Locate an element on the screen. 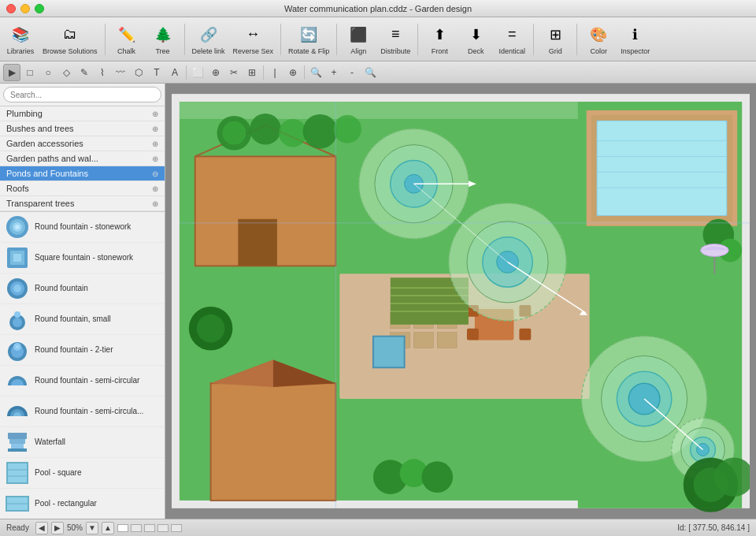  align-icon: ⬛ is located at coordinates (358, 35).